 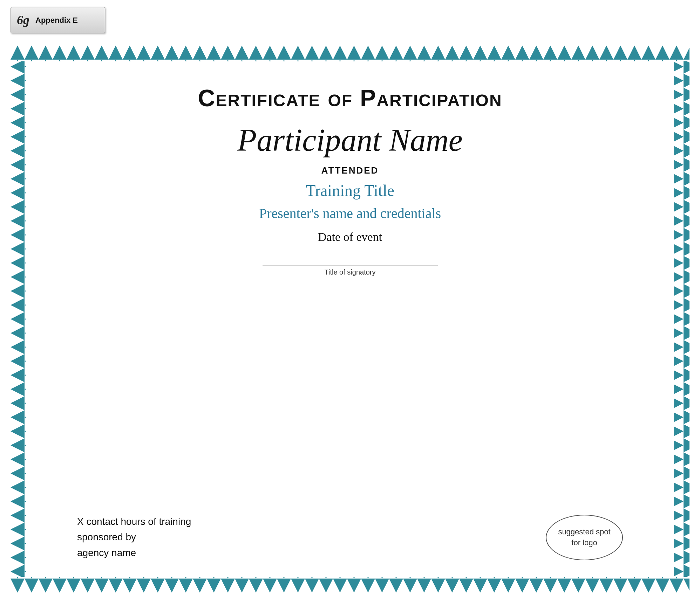 What do you see at coordinates (350, 213) in the screenshot?
I see `presenter-credentials: Presenter's name and credentials` at bounding box center [350, 213].